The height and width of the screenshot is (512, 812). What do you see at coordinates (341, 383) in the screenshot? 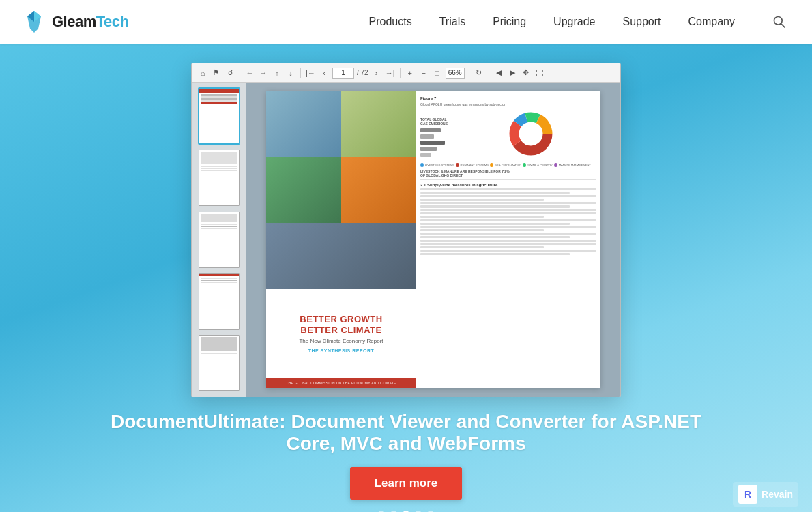
I see `doc-bottom-text: THE GLOBAL COMMISSION ON THE ECONOMY AND…` at bounding box center [341, 383].